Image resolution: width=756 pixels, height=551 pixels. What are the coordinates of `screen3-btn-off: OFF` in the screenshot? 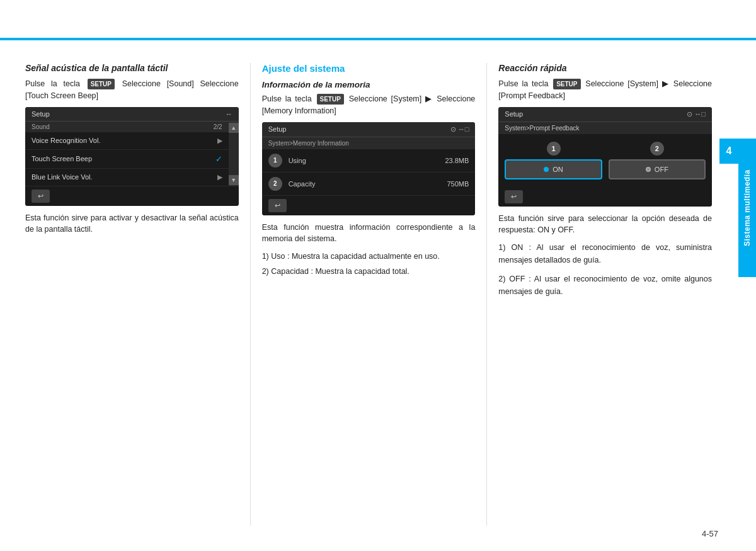 It's located at (657, 169).